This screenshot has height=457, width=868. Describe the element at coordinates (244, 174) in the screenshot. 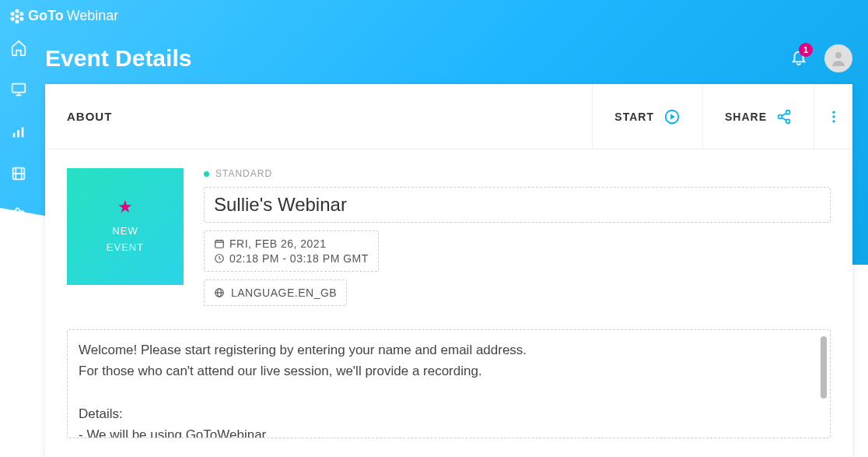

I see `status-text: STANDARD` at that location.